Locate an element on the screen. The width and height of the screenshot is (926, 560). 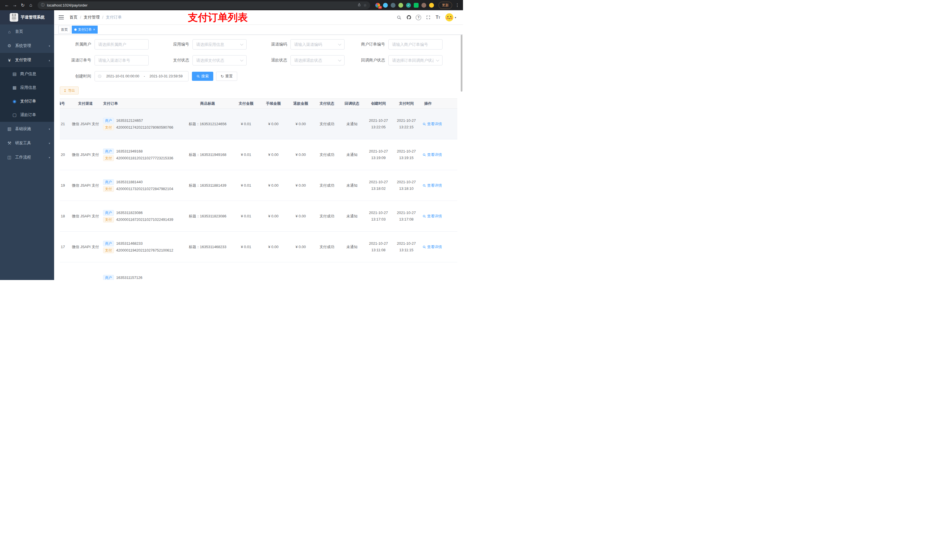
sidebar-item-app-info: ▦ 应用信息 is located at coordinates (27, 88).